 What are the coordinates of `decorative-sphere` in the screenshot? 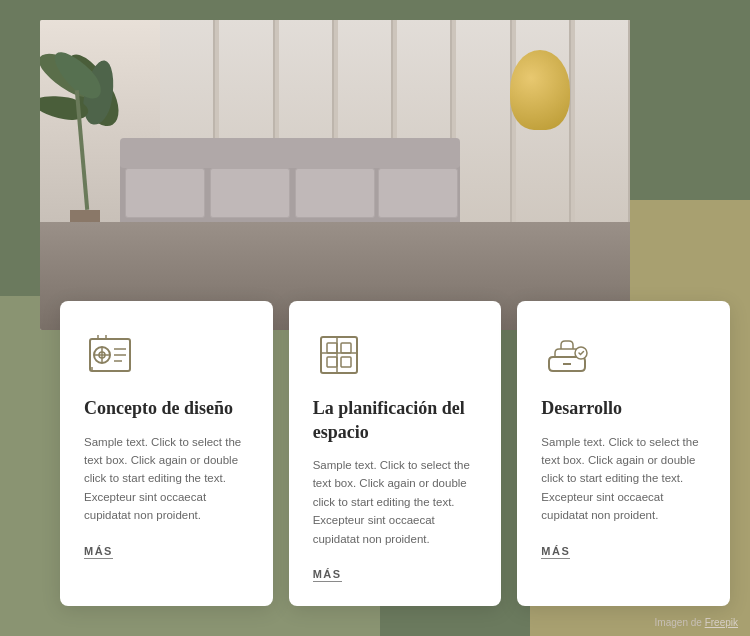 It's located at (540, 90).